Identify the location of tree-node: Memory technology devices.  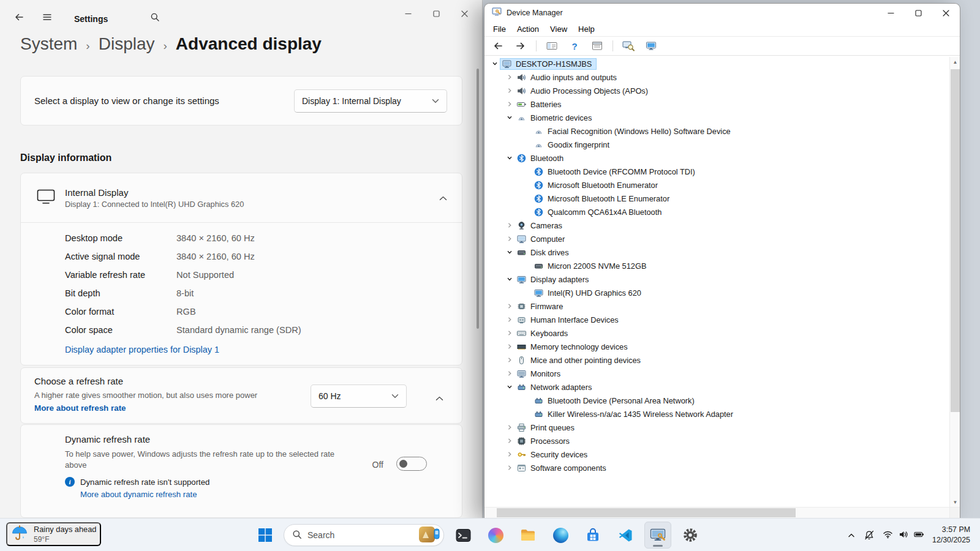
(717, 347).